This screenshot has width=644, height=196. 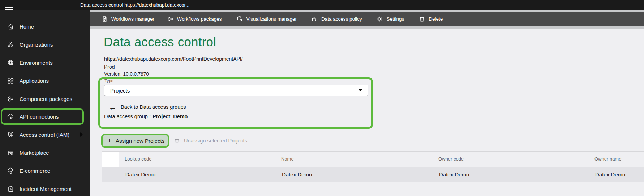 I want to click on plus-icon: +, so click(x=109, y=141).